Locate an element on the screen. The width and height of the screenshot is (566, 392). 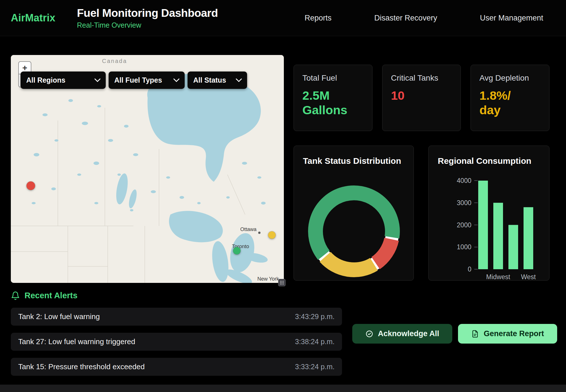
stat-label: Avg Depletion is located at coordinates (510, 78).